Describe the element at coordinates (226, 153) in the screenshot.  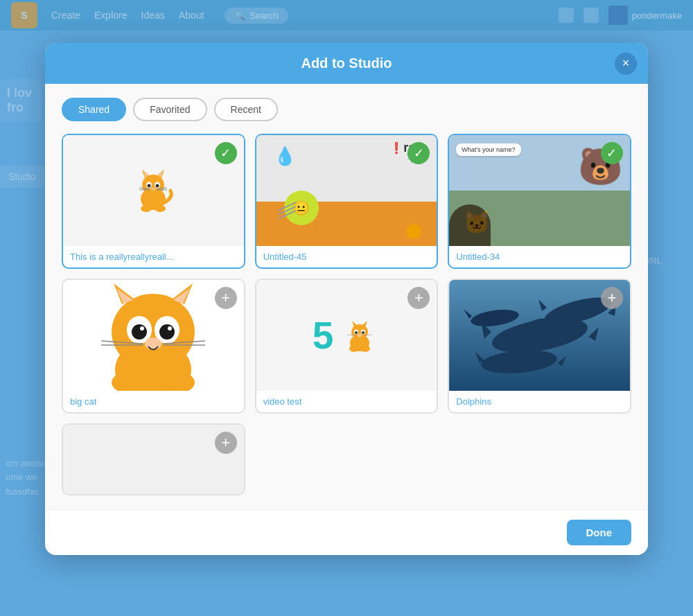
I see `selected-check-1: ✓` at that location.